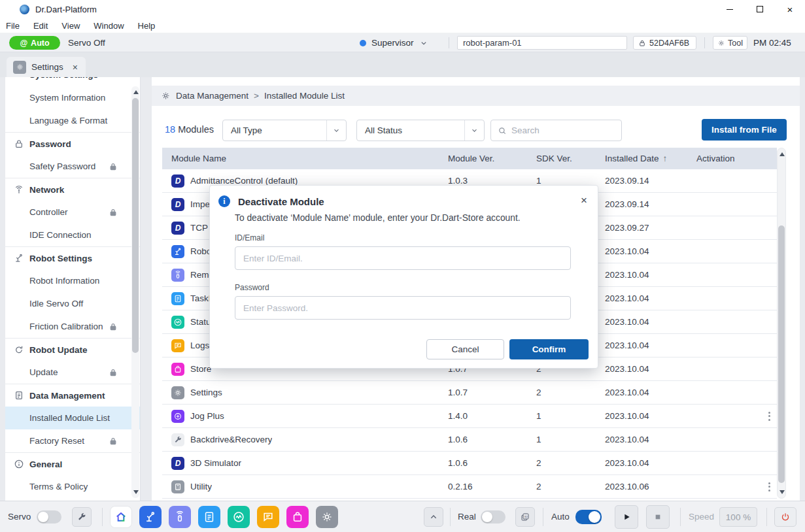  What do you see at coordinates (589, 517) in the screenshot?
I see `auto-toggle` at bounding box center [589, 517].